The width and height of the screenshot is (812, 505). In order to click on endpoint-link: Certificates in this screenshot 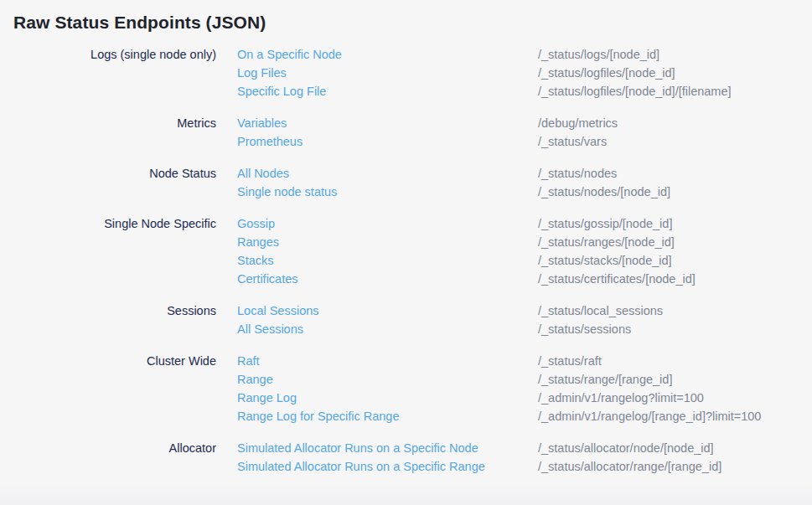, I will do `click(387, 279)`.